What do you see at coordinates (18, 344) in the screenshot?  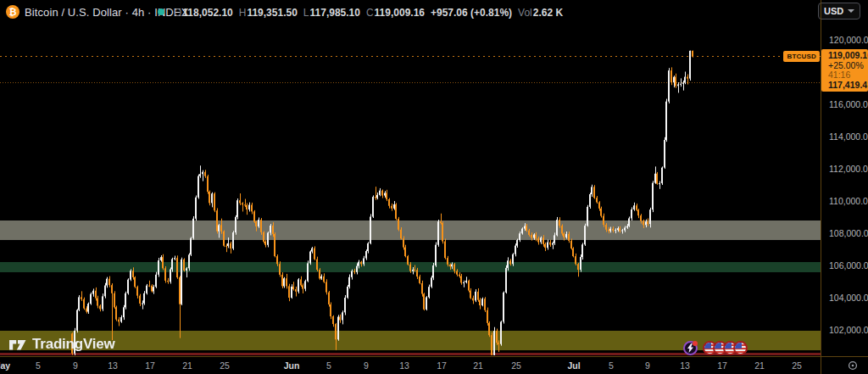 I see `tradingview-logo-mark` at bounding box center [18, 344].